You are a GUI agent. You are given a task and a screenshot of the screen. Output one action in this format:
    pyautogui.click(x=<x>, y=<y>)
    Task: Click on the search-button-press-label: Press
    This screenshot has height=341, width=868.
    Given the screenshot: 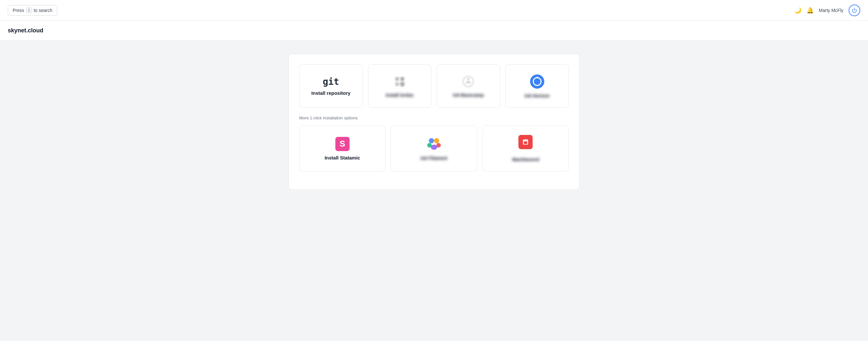 What is the action you would take?
    pyautogui.click(x=18, y=10)
    